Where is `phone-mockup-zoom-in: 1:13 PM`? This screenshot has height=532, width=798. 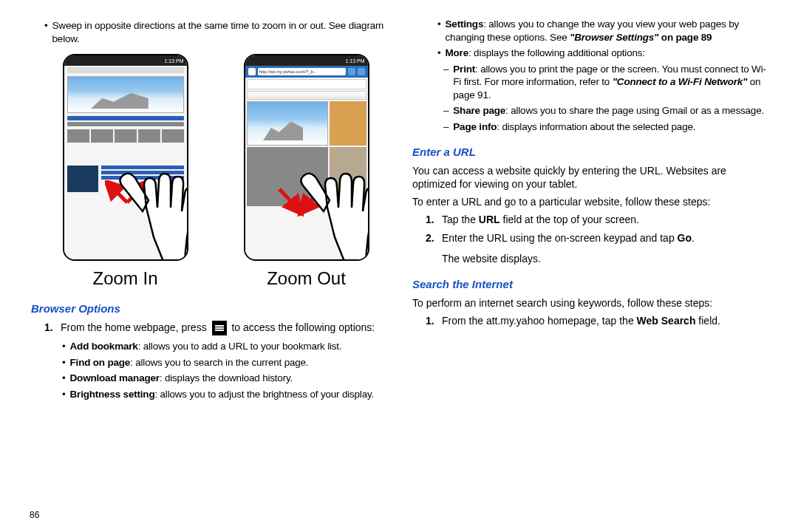 phone-mockup-zoom-in: 1:13 PM is located at coordinates (126, 157).